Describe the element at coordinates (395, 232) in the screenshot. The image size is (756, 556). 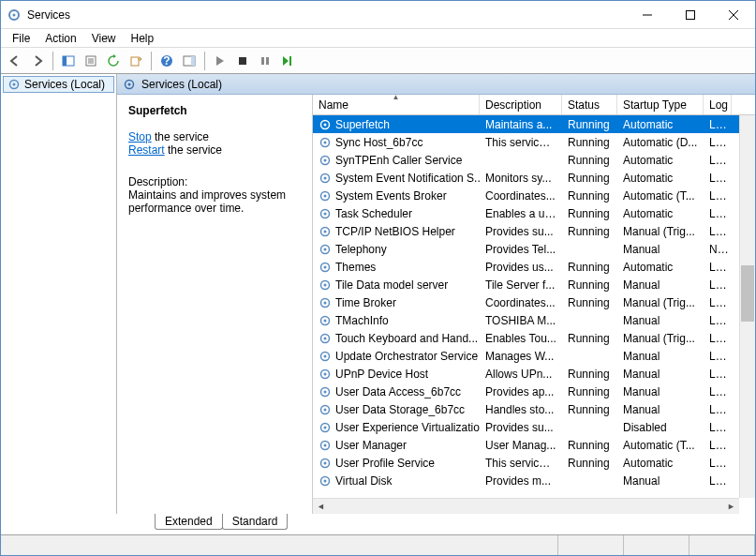
I see `service-name: TCP/IP NetBIOS Helper` at that location.